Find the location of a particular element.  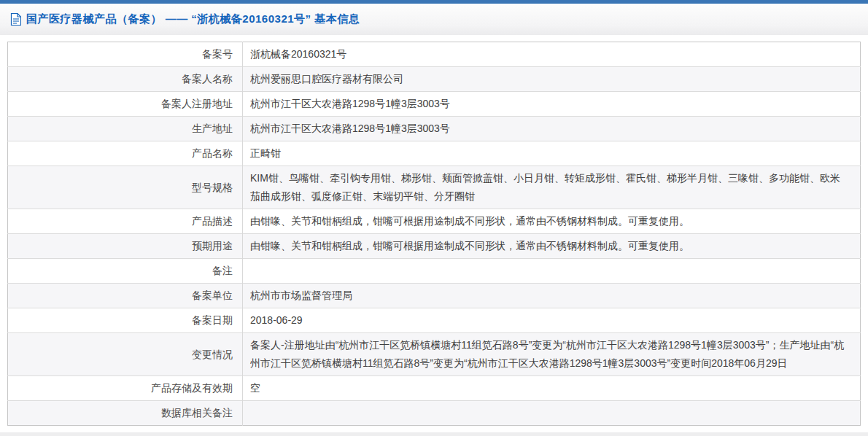

row-value: 备案人-注册地址由“杭州市江干区笕桥镇横塘村11组笕石路8号”变更为“杭州市江干… is located at coordinates (551, 354).